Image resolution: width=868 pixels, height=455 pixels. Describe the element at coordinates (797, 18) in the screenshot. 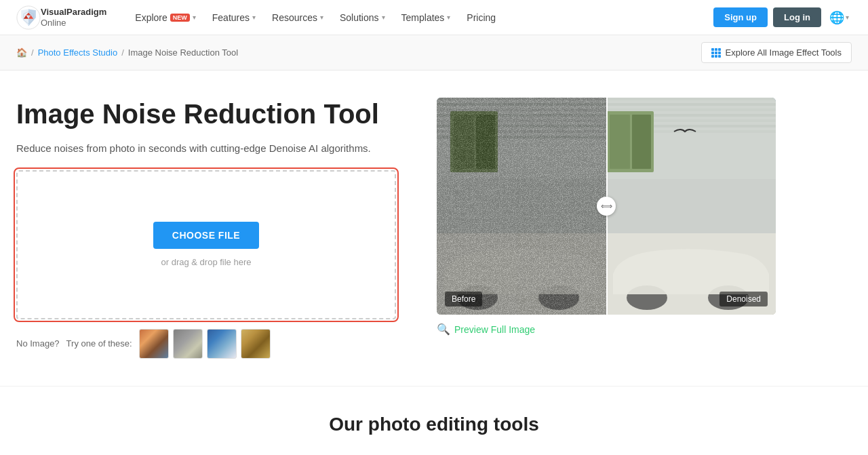

I see `login-button: Log in` at that location.